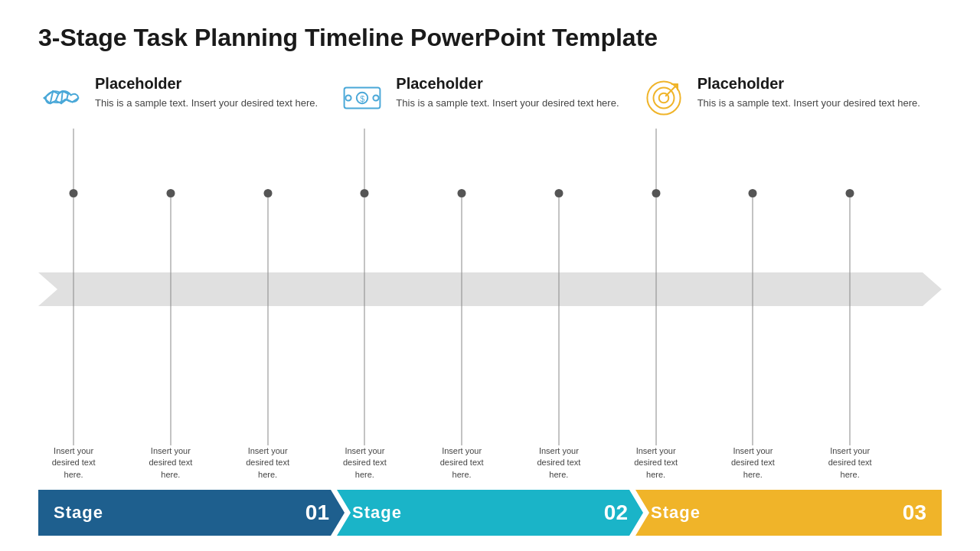  What do you see at coordinates (490, 98) in the screenshot?
I see `placeholder-card-2: $ Placeholder This is a sample text. Ins…` at bounding box center [490, 98].